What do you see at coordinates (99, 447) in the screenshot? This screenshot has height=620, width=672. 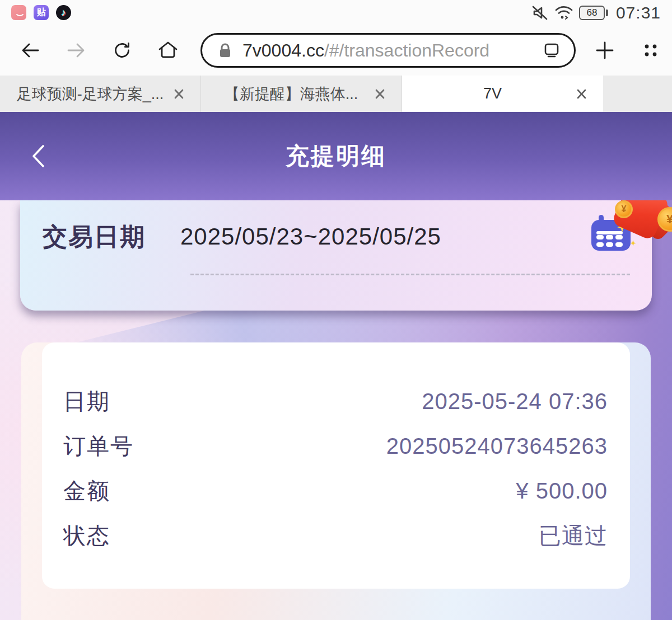 I see `row-label: 订单号` at bounding box center [99, 447].